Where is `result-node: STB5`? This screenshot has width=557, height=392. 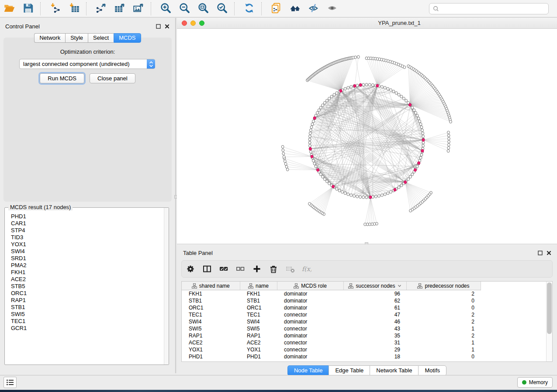
result-node: STB5 is located at coordinates (87, 286).